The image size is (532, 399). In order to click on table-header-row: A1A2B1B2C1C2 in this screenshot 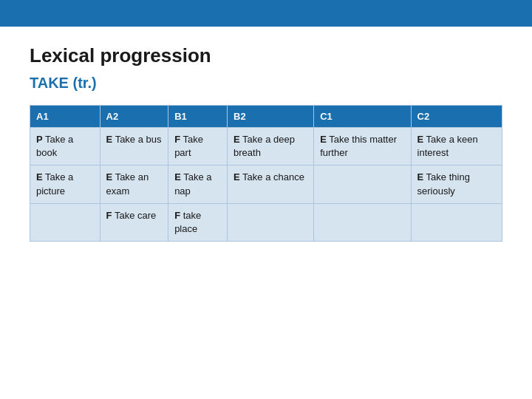, I will do `click(266, 117)`.